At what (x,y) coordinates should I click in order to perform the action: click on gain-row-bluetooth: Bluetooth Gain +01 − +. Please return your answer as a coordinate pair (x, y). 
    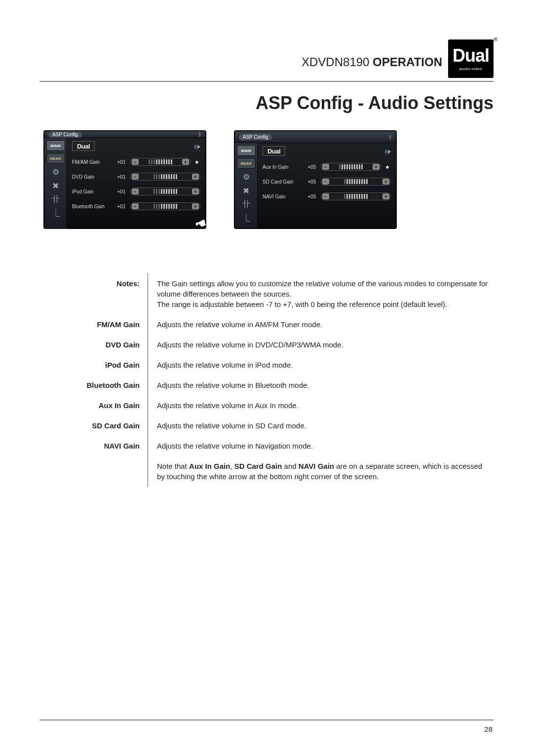
    Looking at the image, I should click on (136, 206).